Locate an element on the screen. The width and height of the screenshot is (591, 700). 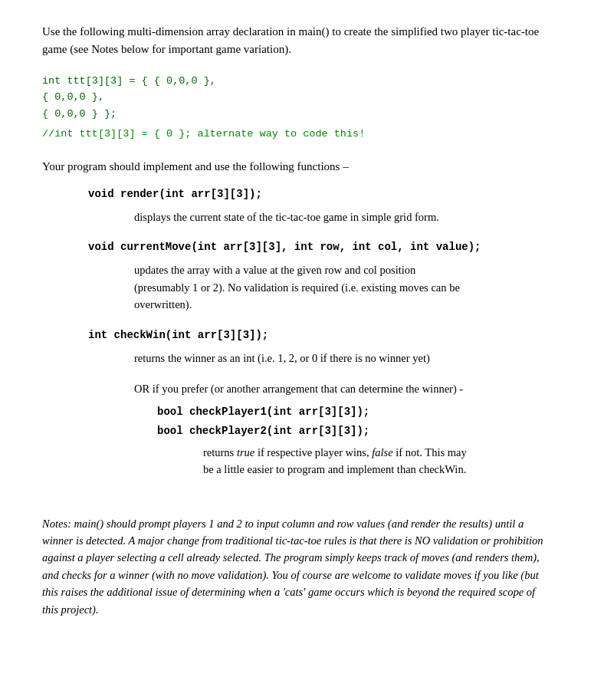
checkwin-signature: int checkWin(int arr[3][3]); is located at coordinates (319, 336).